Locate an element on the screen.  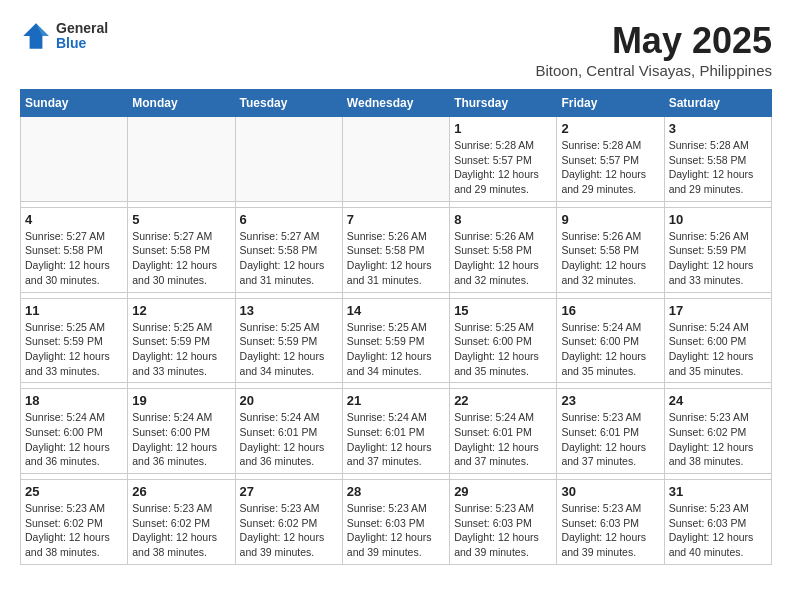
weekday-header-saturday: Saturday is located at coordinates (718, 104).